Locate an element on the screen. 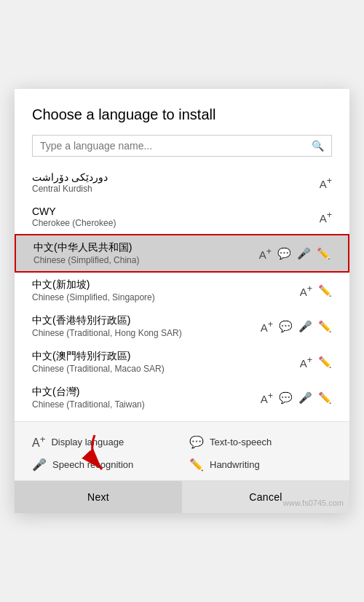  lang-item-left: 中文(台灣) Chinese (Traditional, Taiwan) is located at coordinates (89, 398).